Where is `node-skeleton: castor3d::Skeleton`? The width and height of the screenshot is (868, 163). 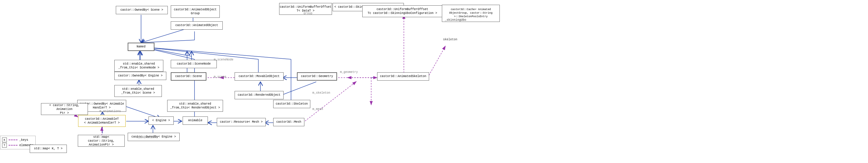 node-skeleton: castor3d::Skeleton is located at coordinates (292, 104).